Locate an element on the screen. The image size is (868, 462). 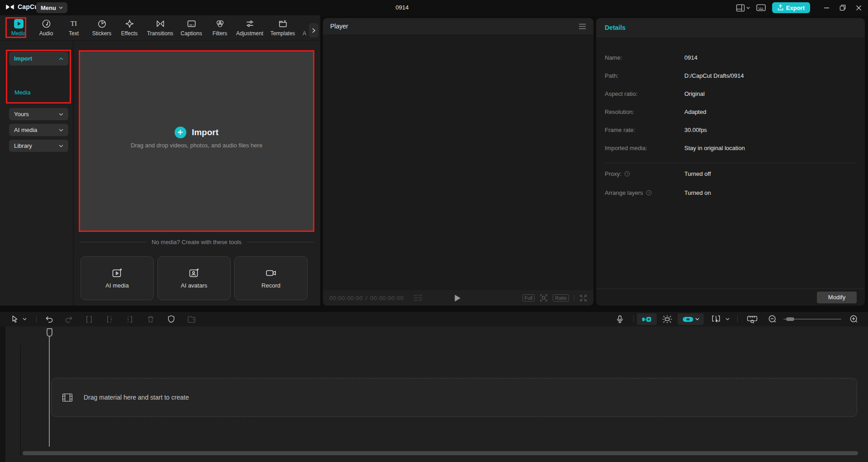
tab-stickers: Stickers is located at coordinates (102, 29).